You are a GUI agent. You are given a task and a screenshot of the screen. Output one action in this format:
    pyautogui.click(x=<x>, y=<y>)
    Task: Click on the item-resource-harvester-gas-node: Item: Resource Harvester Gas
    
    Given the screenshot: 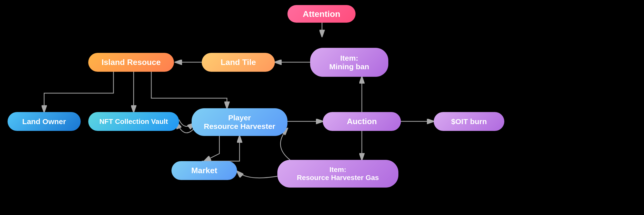 What is the action you would take?
    pyautogui.click(x=338, y=174)
    